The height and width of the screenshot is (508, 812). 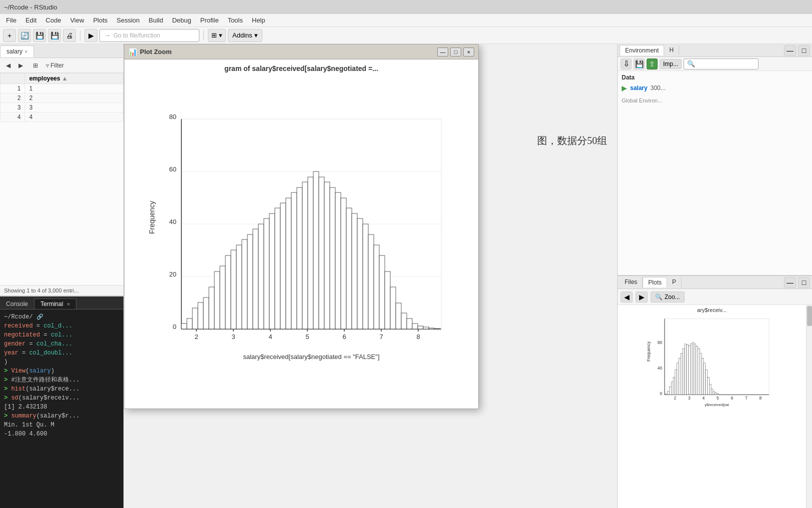 I want to click on packages-tab: P, so click(x=675, y=282).